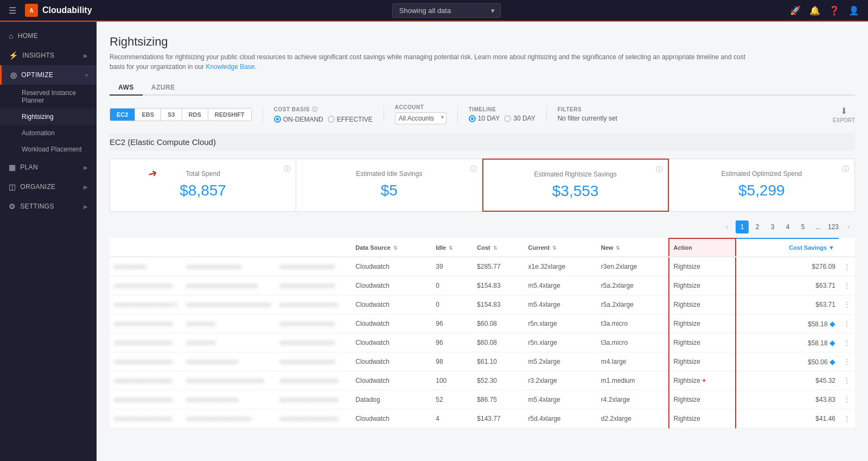 This screenshot has height=461, width=868. Describe the element at coordinates (48, 55) in the screenshot. I see `sidebar-item-insights: ⚡ INSIGHTS ▶` at that location.